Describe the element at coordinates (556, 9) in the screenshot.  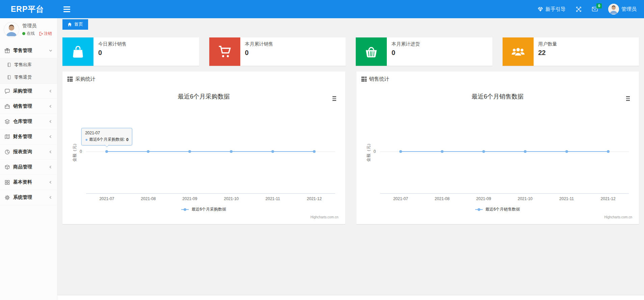
I see `guide-label: 新手引导` at that location.